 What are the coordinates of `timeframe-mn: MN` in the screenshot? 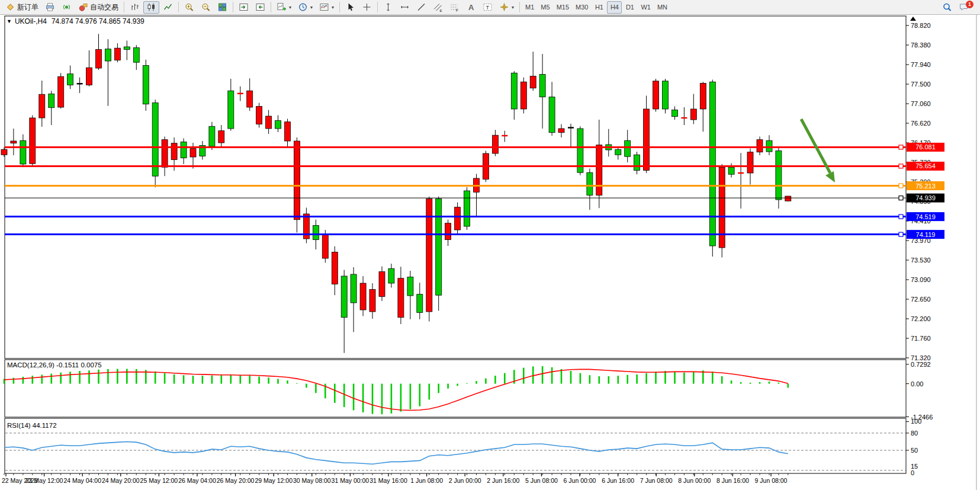 It's located at (662, 7).